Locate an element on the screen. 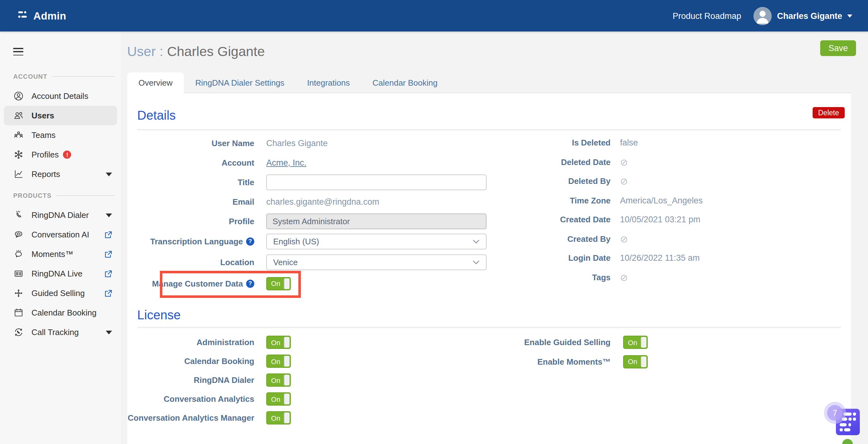  select-value: Venice is located at coordinates (286, 263).